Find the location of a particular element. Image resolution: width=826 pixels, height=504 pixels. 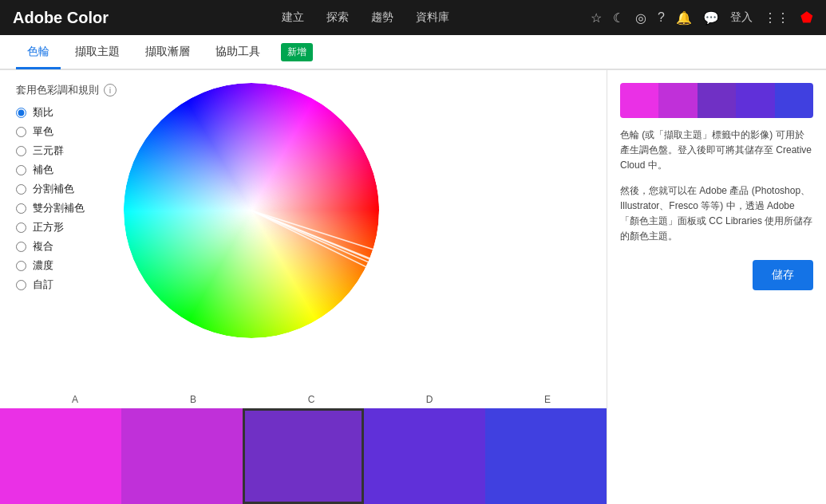

nav-links: 建立 探索 趨勢 資料庫 is located at coordinates (366, 18).